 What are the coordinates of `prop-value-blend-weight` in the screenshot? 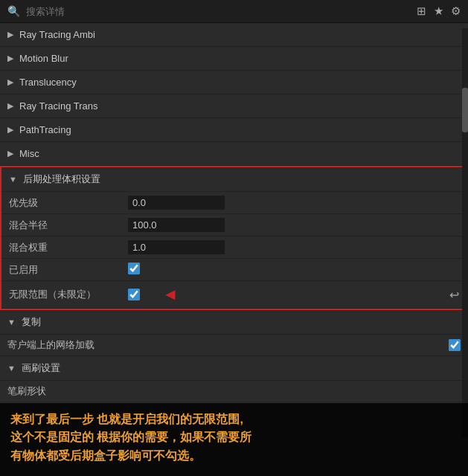 It's located at (293, 247).